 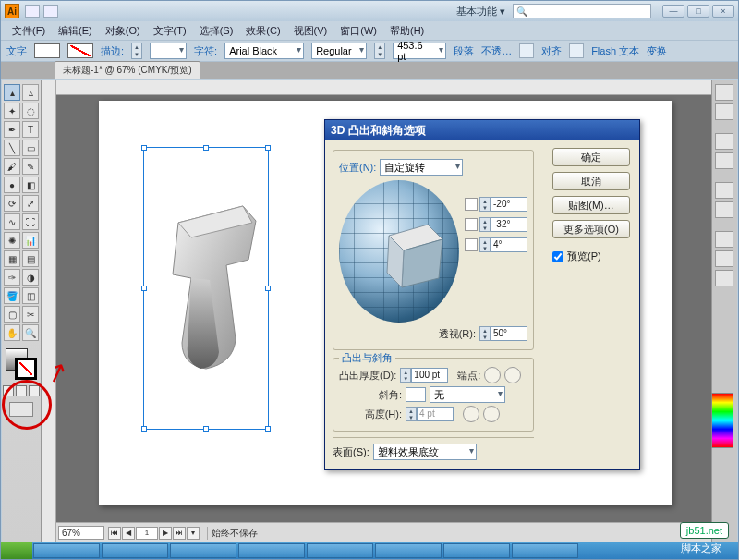 What do you see at coordinates (419, 51) in the screenshot?
I see `font-size-select: 453.6 pt` at bounding box center [419, 51].